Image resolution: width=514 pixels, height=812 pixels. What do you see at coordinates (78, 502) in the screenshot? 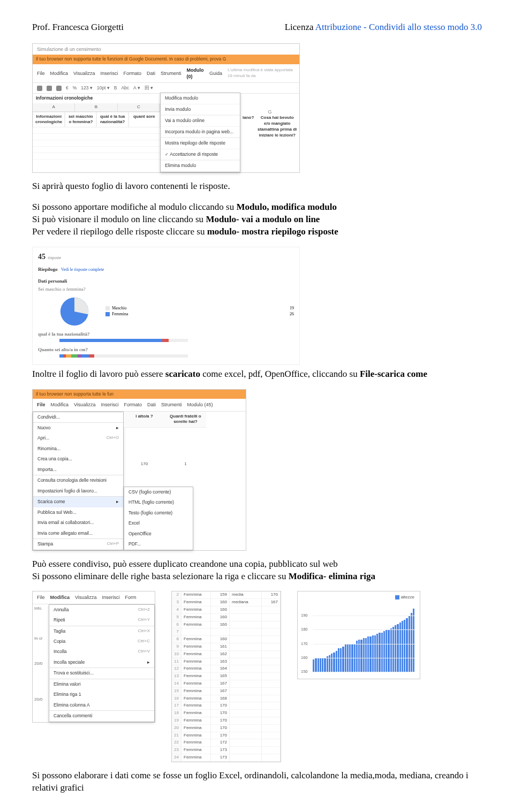
I see `fm-scarica-come: Scarica come▸` at bounding box center [78, 502].